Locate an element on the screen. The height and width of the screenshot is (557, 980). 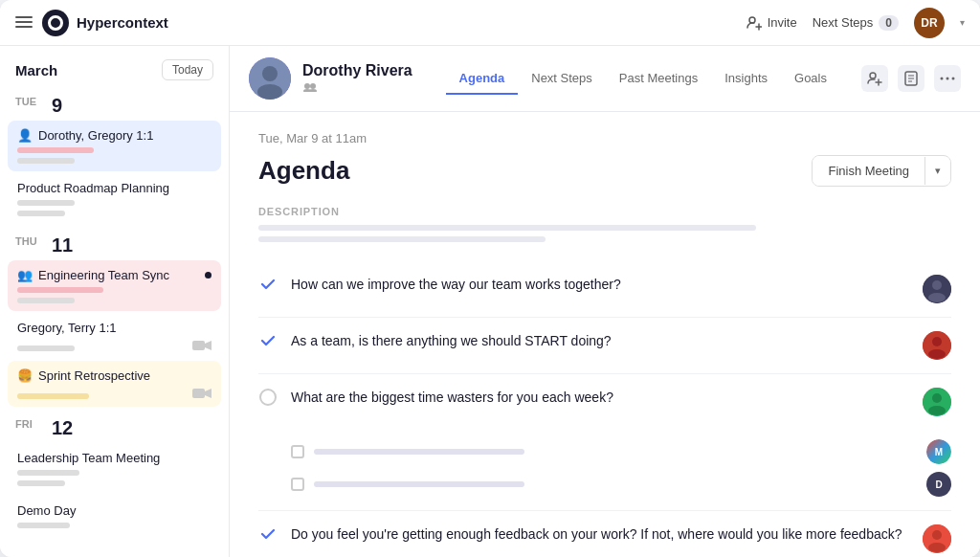
notes-svg is located at coordinates (911, 78).